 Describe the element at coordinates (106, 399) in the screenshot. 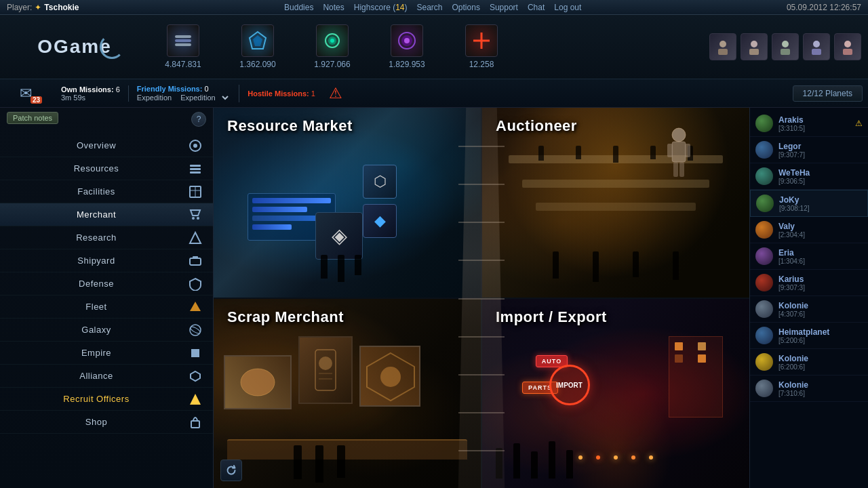

I see `sidebar-item-recruit-officers: Recruit Officers` at that location.